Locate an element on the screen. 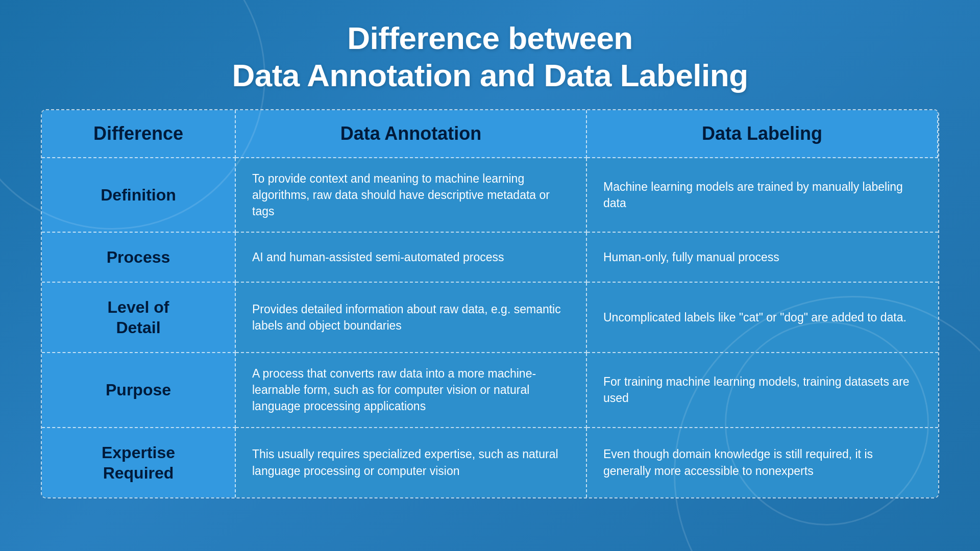 This screenshot has width=980, height=551. annotation-process: AI and human-assisted semi-automated pro… is located at coordinates (411, 258).